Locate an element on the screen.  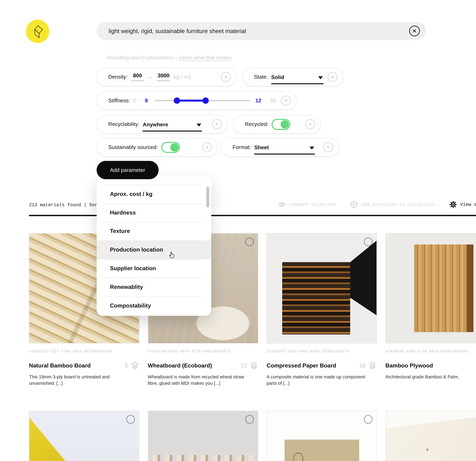
material-id: e41d3325-fd27-4795-83c3-0d73b007ece0 is located at coordinates (84, 351).